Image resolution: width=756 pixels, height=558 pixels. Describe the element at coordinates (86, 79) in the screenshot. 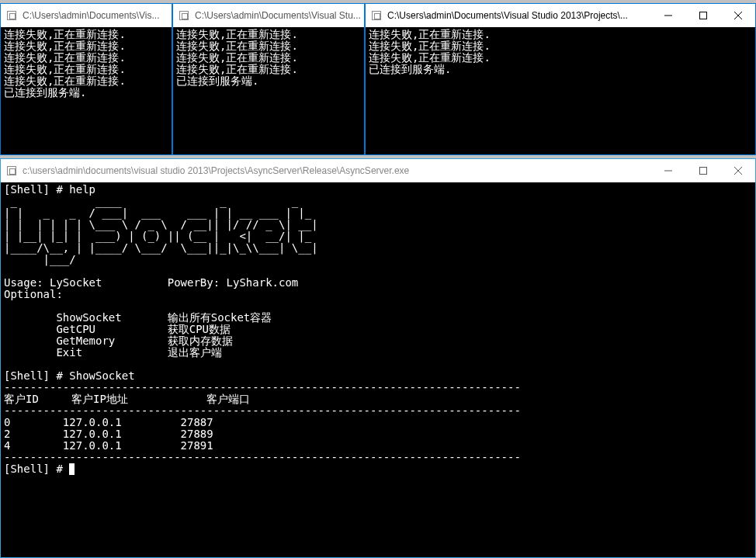

I see `client-window-1: C:\Users\admin\Documents\Vis... 连接失败,正在重…` at that location.